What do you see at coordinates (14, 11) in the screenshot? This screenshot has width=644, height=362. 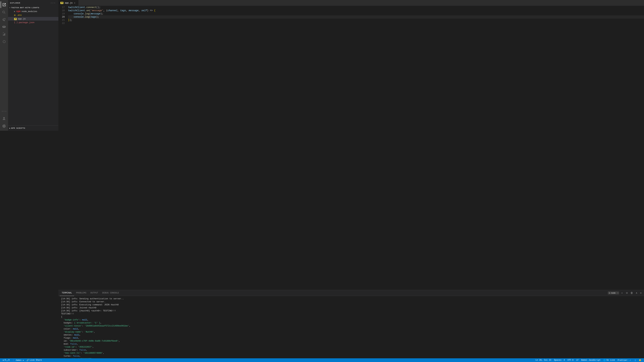 I see `chevron-right-icon: ▶` at bounding box center [14, 11].